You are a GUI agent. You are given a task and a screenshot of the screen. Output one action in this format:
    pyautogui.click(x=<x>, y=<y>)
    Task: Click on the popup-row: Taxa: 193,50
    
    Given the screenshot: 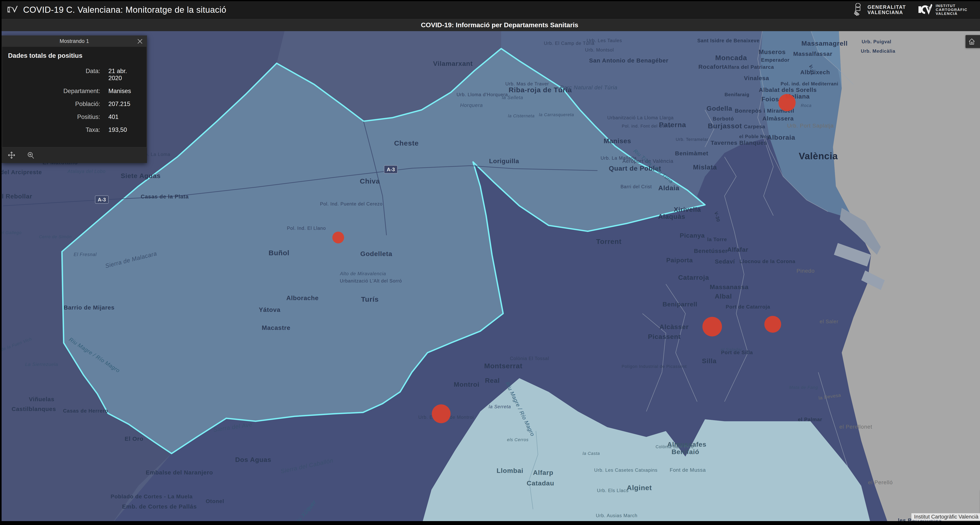 What is the action you would take?
    pyautogui.click(x=74, y=130)
    